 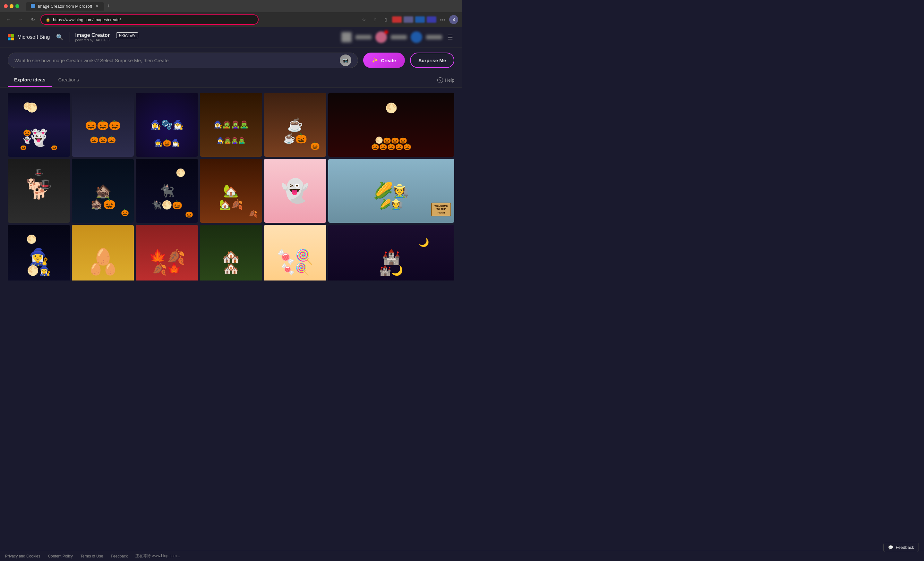 I want to click on forward-button: →, so click(x=21, y=19).